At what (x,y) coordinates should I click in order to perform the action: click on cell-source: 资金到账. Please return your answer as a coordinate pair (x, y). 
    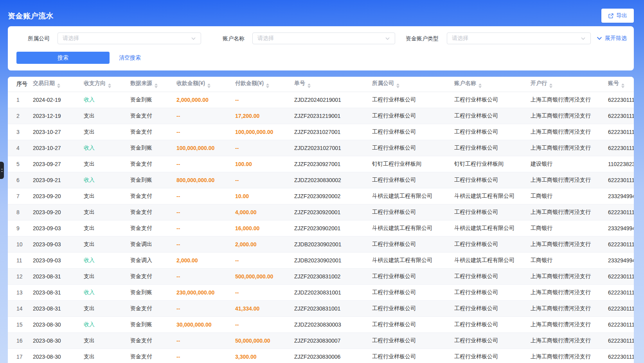
    Looking at the image, I should click on (153, 292).